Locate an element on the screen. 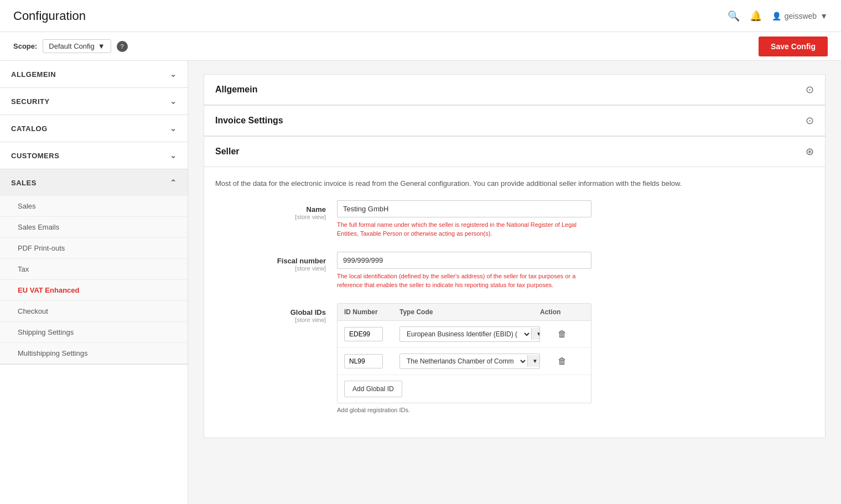  sidebar-item-shipping-settings: Shipping Settings is located at coordinates (94, 332).